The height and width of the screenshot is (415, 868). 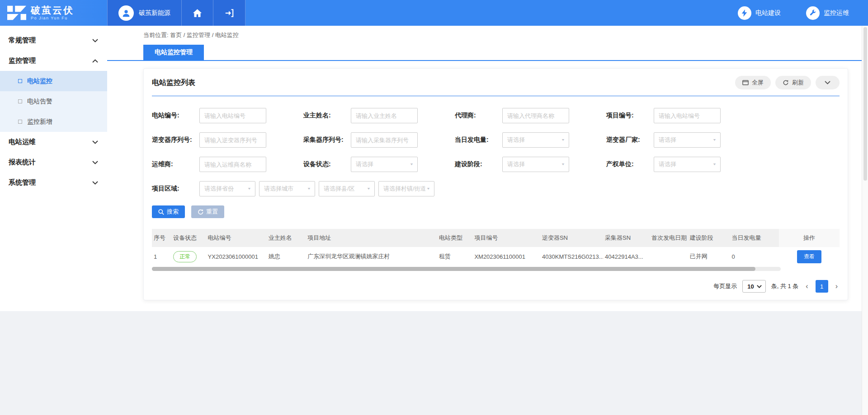 I want to click on pagination: 每页显示 10 条, 共 1 条 ‹ 1 ›, so click(x=495, y=286).